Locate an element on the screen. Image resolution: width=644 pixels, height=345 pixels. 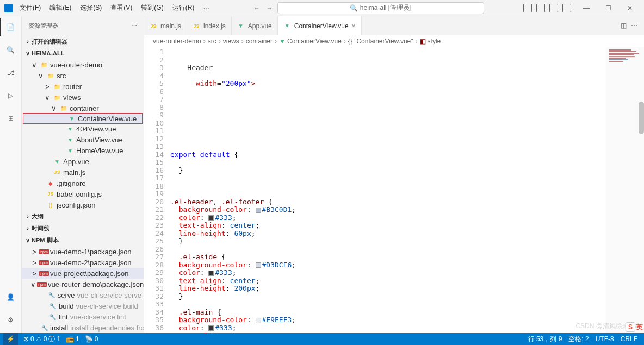
status-port: 📡 0 is located at coordinates (91, 339).